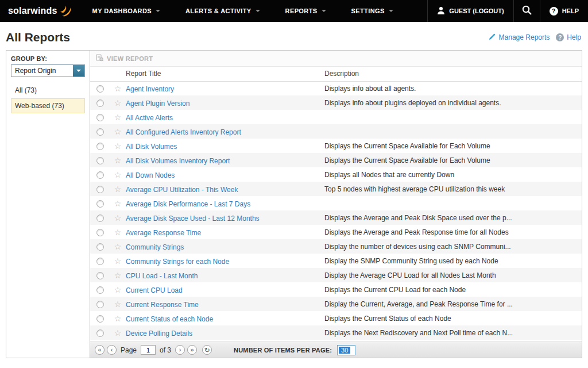 The height and width of the screenshot is (368, 588). Describe the element at coordinates (372, 11) in the screenshot. I see `nav-settings: SETTINGS` at that location.